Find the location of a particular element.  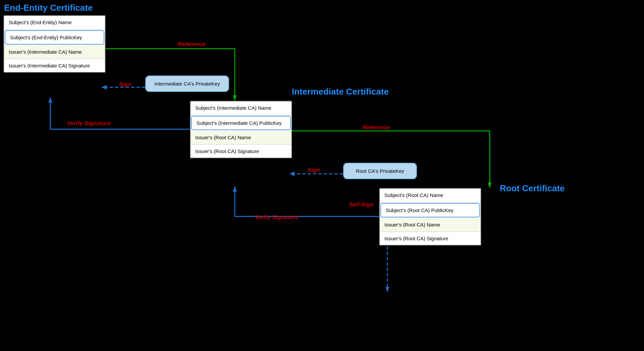

root-row-3: Issuer's (Root CA) Name is located at coordinates (430, 225).